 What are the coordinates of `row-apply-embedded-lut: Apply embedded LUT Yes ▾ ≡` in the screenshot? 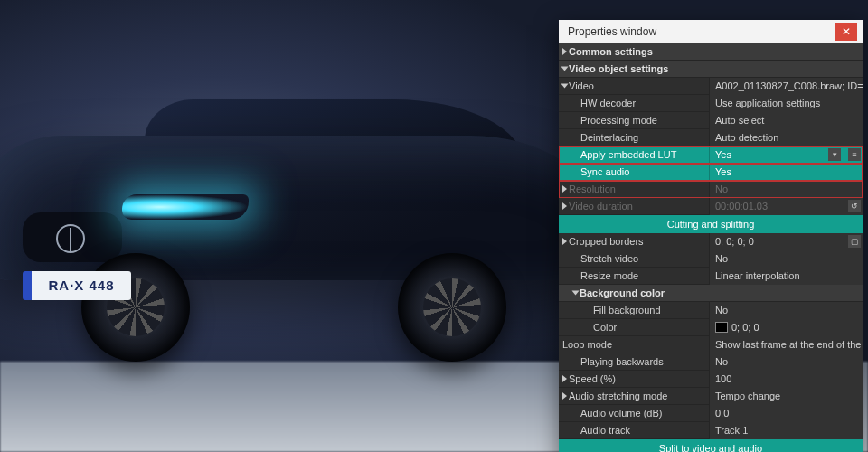 It's located at (711, 155).